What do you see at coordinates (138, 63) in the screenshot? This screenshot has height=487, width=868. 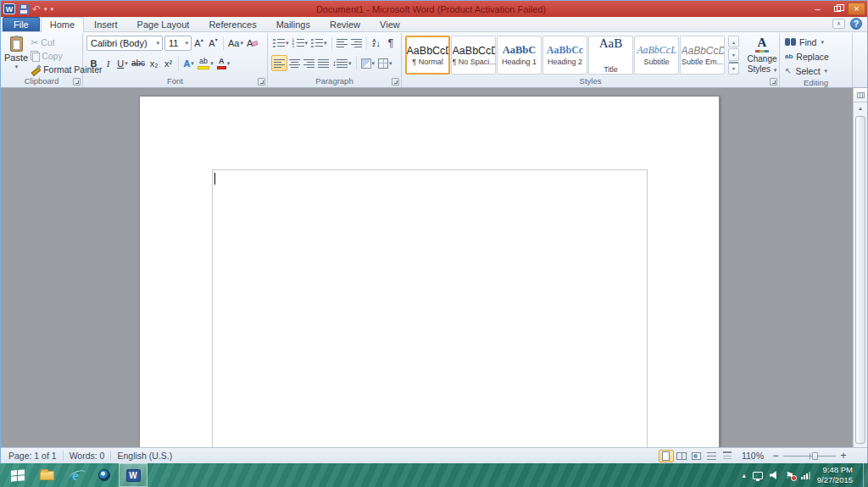 I see `strikethrough-button: abc` at bounding box center [138, 63].